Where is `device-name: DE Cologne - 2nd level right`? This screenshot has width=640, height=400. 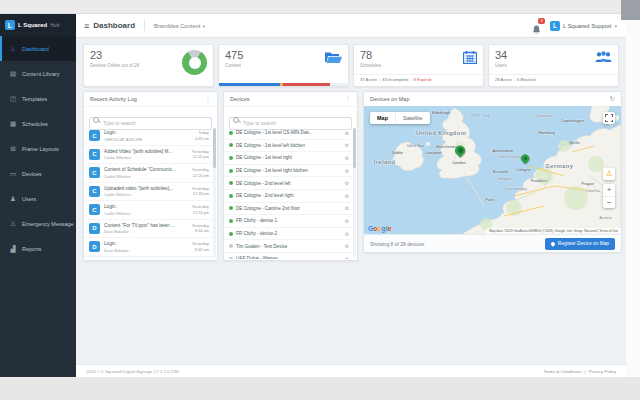
device-name: DE Cologne - 2nd level right is located at coordinates (289, 196).